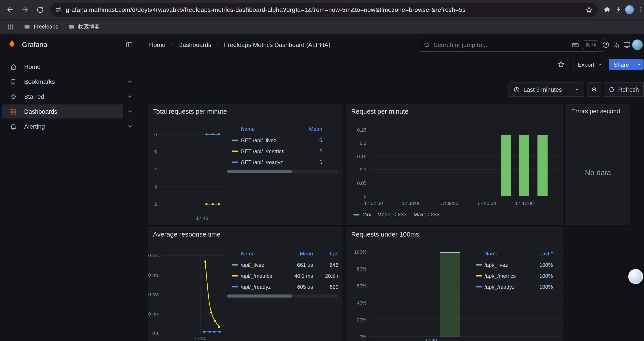 The height and width of the screenshot is (341, 644). I want to click on sidebar-item-alerting: Alerting, so click(62, 126).